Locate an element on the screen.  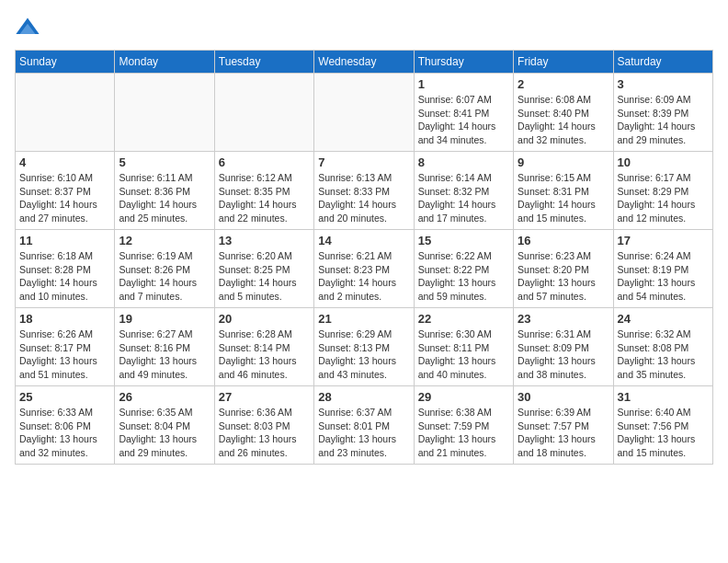
calendar-cell: 20Sunrise: 6:28 AM Sunset: 8:14 PM Dayli… is located at coordinates (264, 348).